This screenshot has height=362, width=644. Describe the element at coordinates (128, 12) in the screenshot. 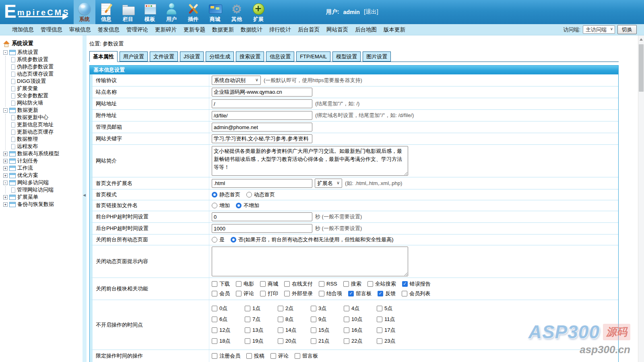

I see `menu-item-folder: 栏目` at that location.